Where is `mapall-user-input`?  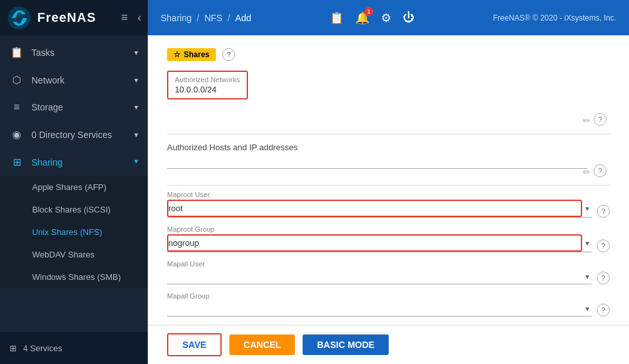 mapall-user-input is located at coordinates (375, 276).